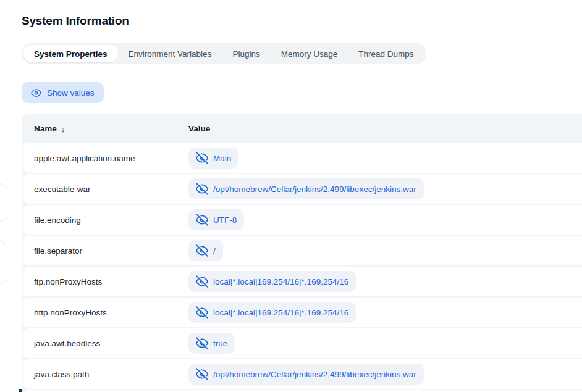 The image size is (582, 392). Describe the element at coordinates (46, 128) in the screenshot. I see `column-header-name-label: Name` at that location.